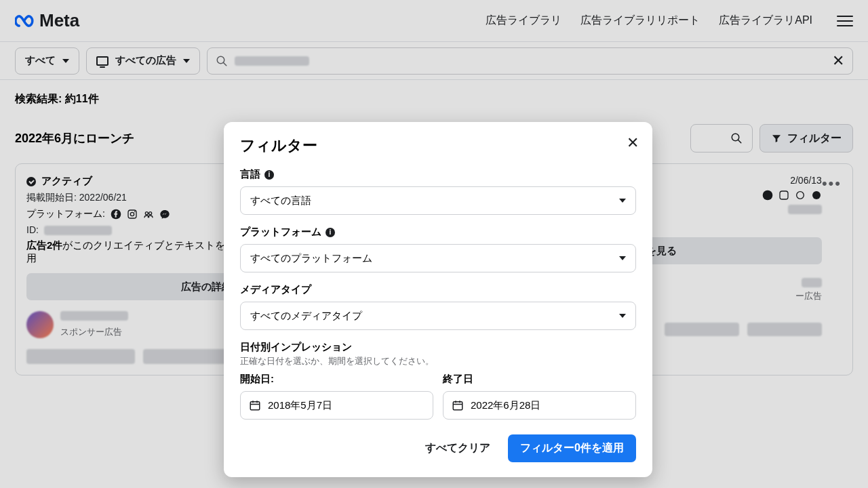 This screenshot has width=868, height=488. What do you see at coordinates (540, 405) in the screenshot?
I see `end-date-input: 2022年6月28日` at bounding box center [540, 405].